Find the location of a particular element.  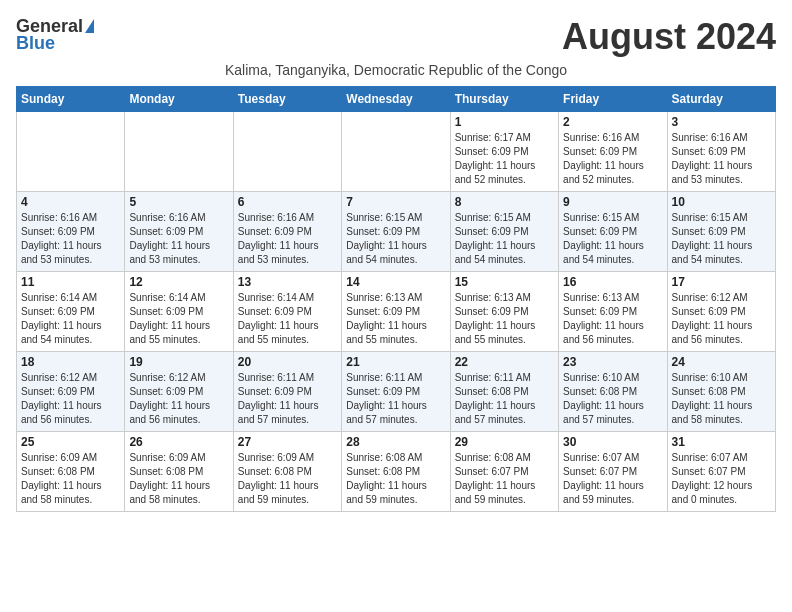

day-number: 26 is located at coordinates (178, 442).